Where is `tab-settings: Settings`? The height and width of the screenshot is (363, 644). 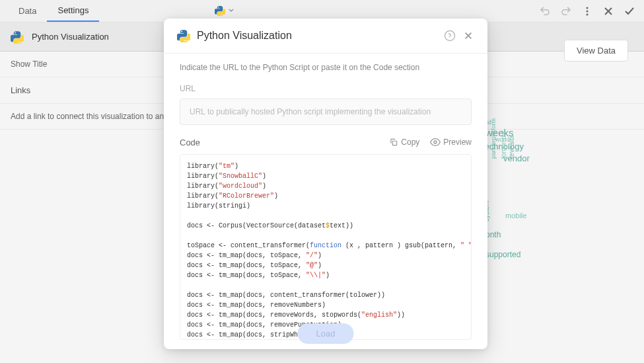
tab-settings: Settings is located at coordinates (73, 11).